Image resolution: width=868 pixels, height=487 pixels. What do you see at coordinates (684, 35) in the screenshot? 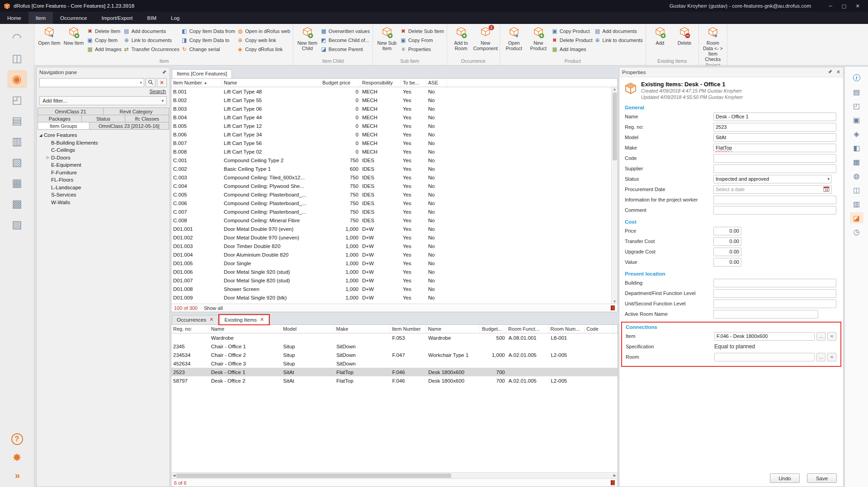
I see `ribbon-button-delete: Delete` at bounding box center [684, 35].